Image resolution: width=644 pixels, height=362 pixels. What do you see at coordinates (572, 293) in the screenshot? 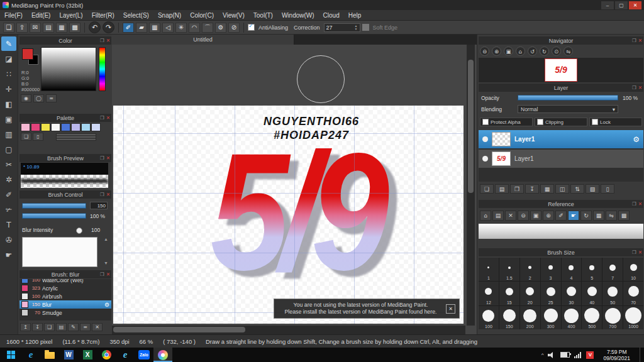
I see `brush-size-cell: 30` at bounding box center [572, 293].